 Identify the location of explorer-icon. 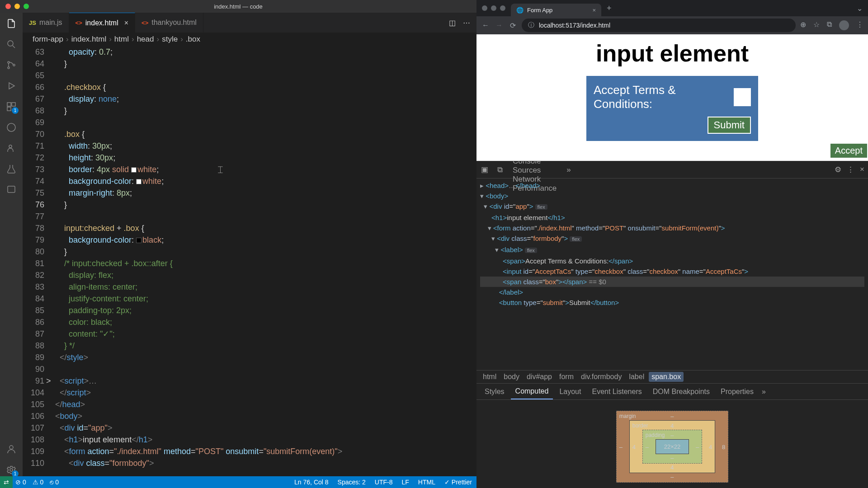
(11, 23).